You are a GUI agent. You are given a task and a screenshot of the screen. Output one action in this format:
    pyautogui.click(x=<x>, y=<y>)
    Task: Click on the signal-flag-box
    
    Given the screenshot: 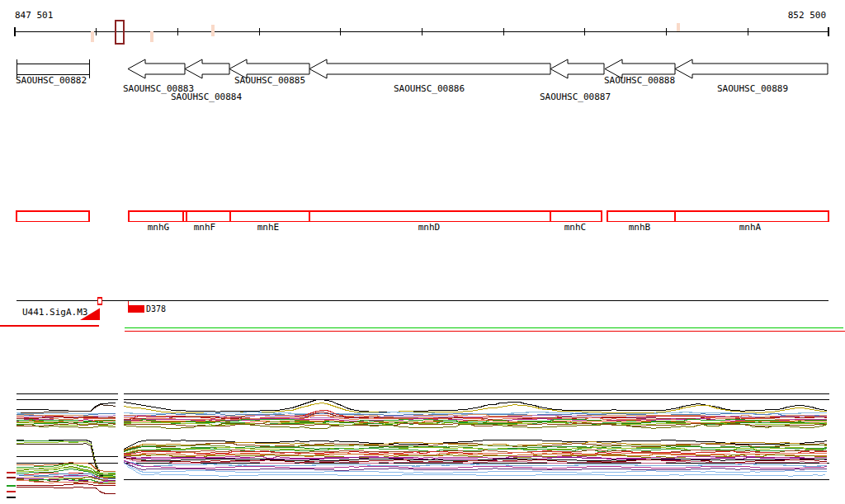 What is the action you would take?
    pyautogui.click(x=101, y=301)
    